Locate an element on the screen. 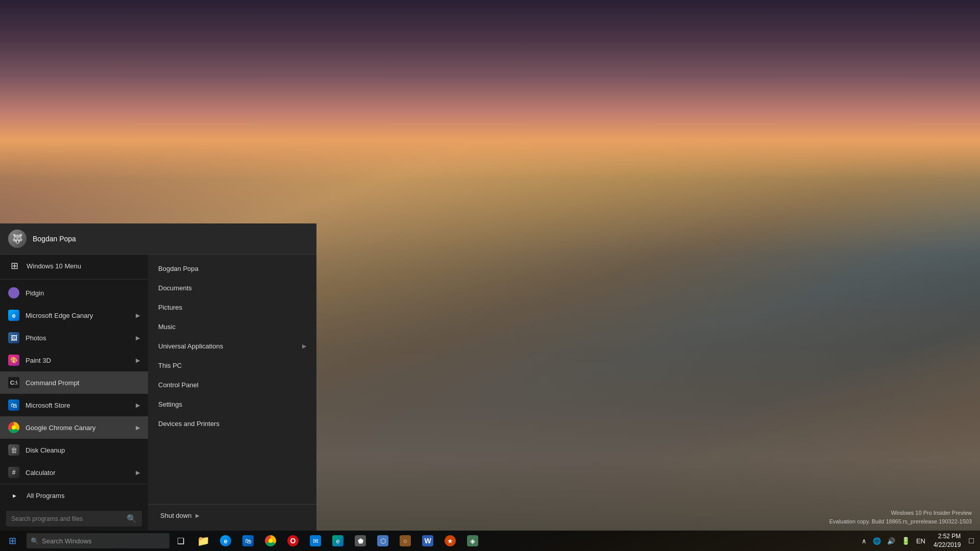 Image resolution: width=980 pixels, height=551 pixels. clock-date: 4/22/2019 is located at coordinates (947, 545).